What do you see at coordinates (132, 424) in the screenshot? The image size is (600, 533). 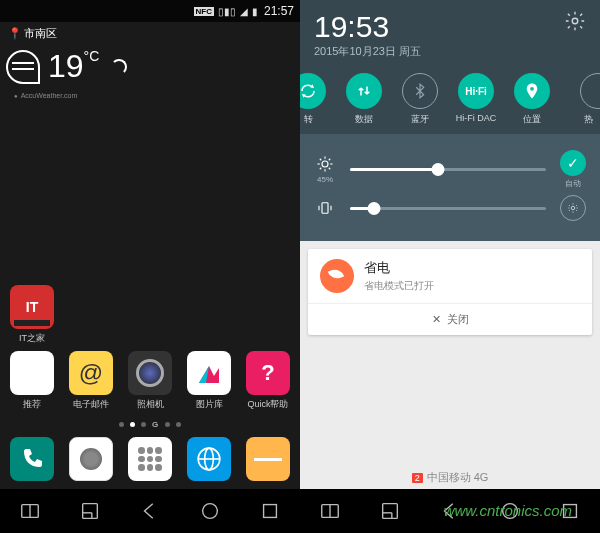 I see `dot-active` at bounding box center [132, 424].